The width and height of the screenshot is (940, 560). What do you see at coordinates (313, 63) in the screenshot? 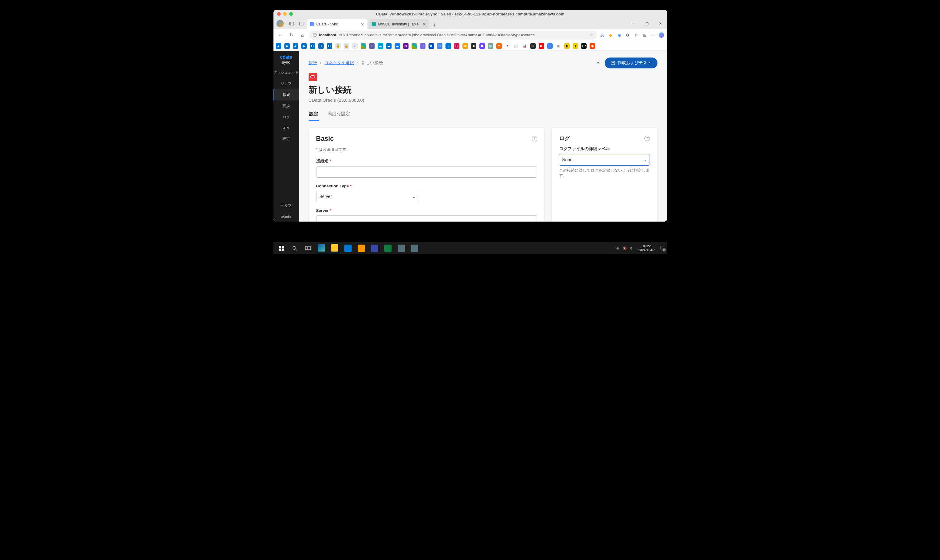
I see `breadcrumb-connections: 接続` at bounding box center [313, 63].